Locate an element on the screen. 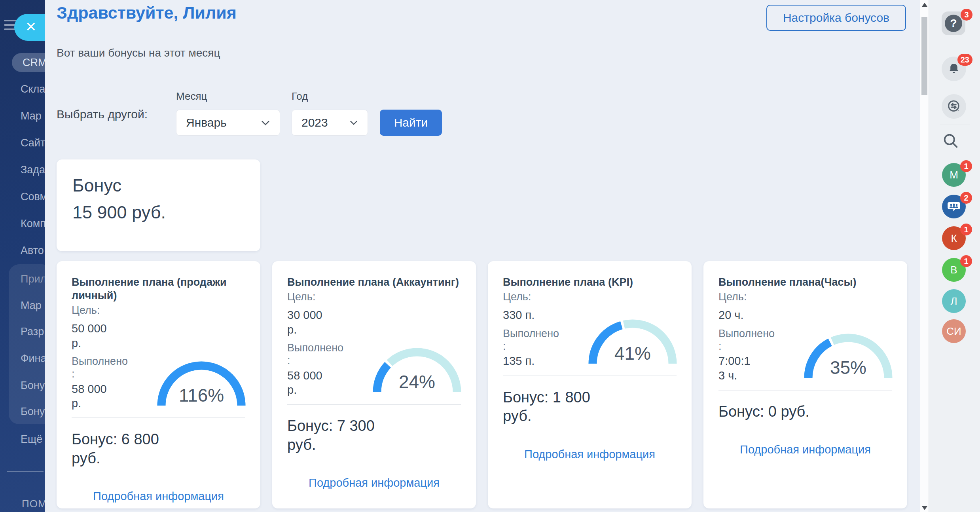  year-label: Год is located at coordinates (300, 97).